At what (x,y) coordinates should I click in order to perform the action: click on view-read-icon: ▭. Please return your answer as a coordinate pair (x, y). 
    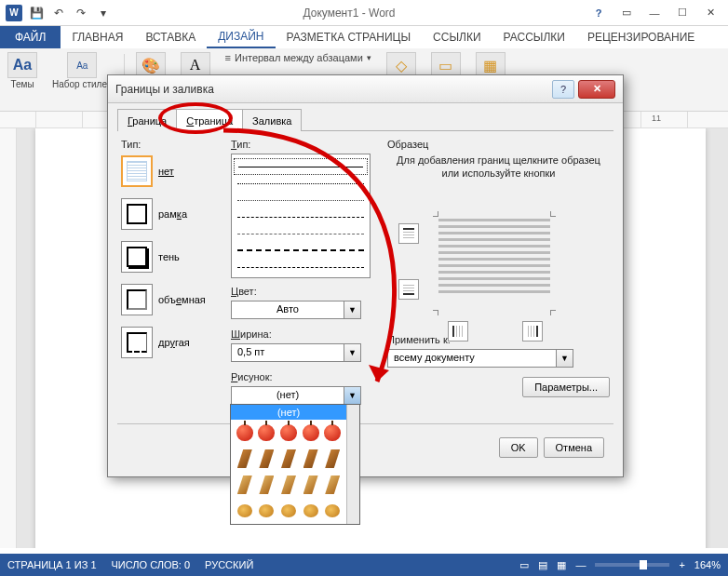
    Looking at the image, I should click on (524, 566).